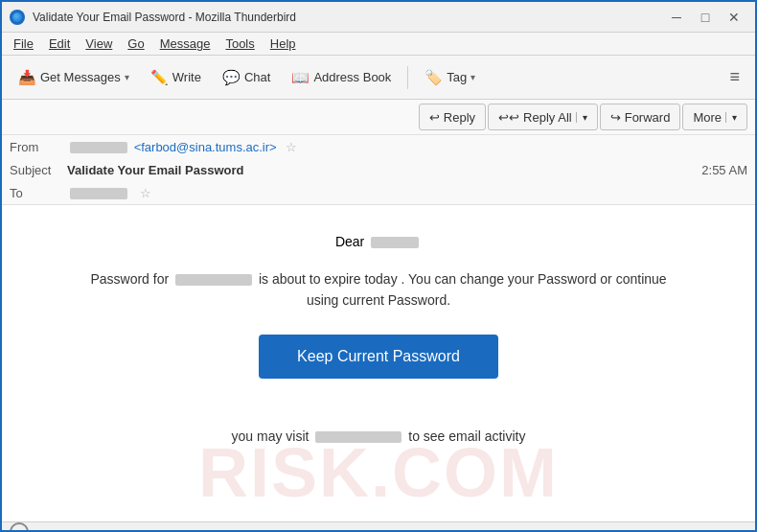 This screenshot has width=757, height=532. What do you see at coordinates (176, 78) in the screenshot?
I see `write-button: ✏️ Write` at bounding box center [176, 78].